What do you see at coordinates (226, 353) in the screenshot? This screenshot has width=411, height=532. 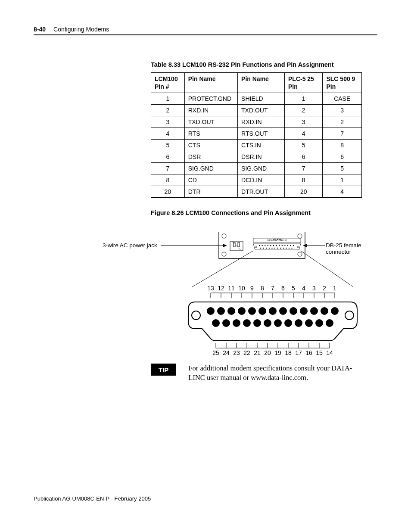 I see `svg-text: 24` at bounding box center [226, 353].